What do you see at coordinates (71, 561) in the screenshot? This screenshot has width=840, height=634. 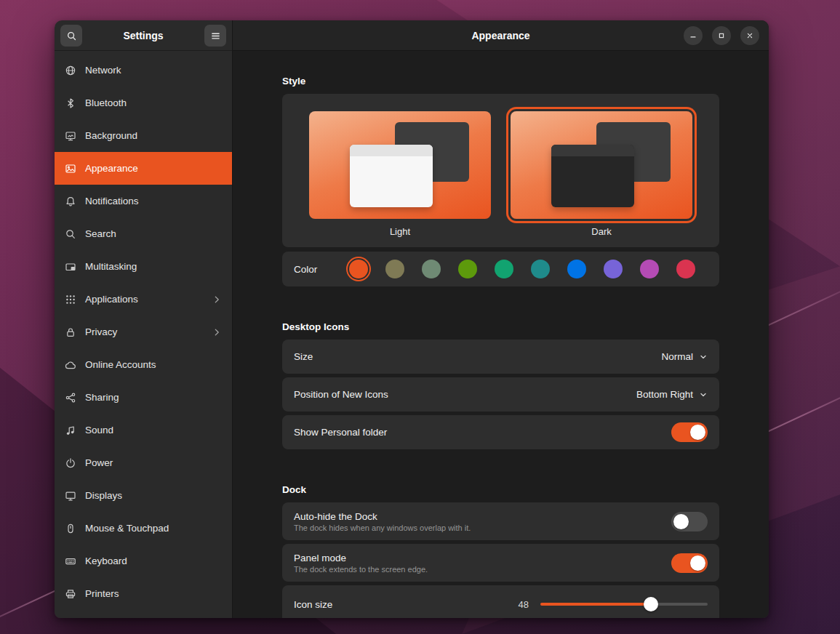 I see `keyboard-icon` at bounding box center [71, 561].